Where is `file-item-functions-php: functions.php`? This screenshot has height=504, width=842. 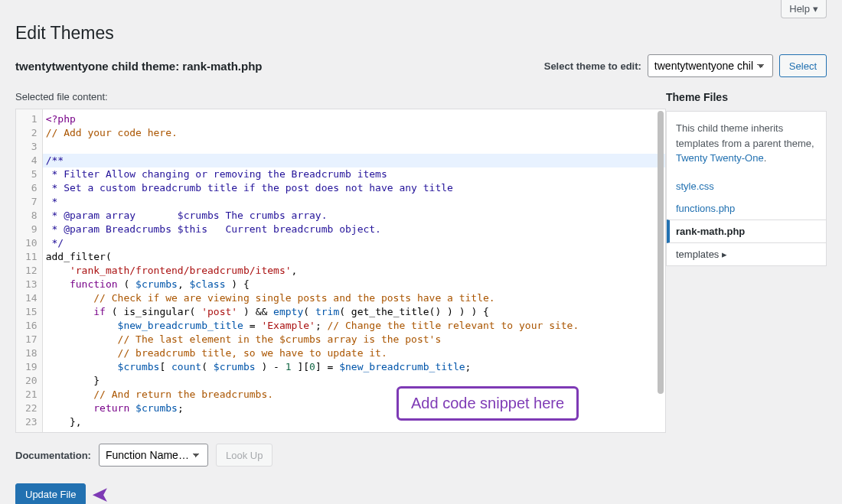 file-item-functions-php: functions.php is located at coordinates (746, 208).